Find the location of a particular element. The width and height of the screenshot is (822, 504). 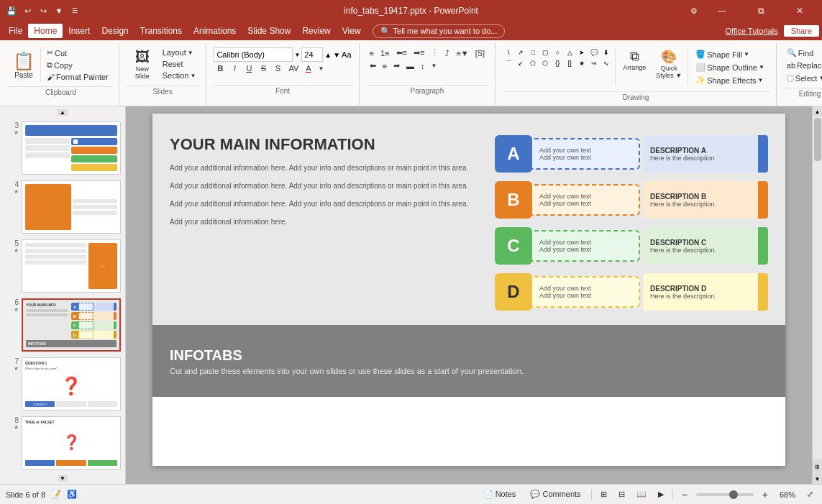

shape-outline-button: ⬜ Shape Outline▼ is located at coordinates (730, 68).